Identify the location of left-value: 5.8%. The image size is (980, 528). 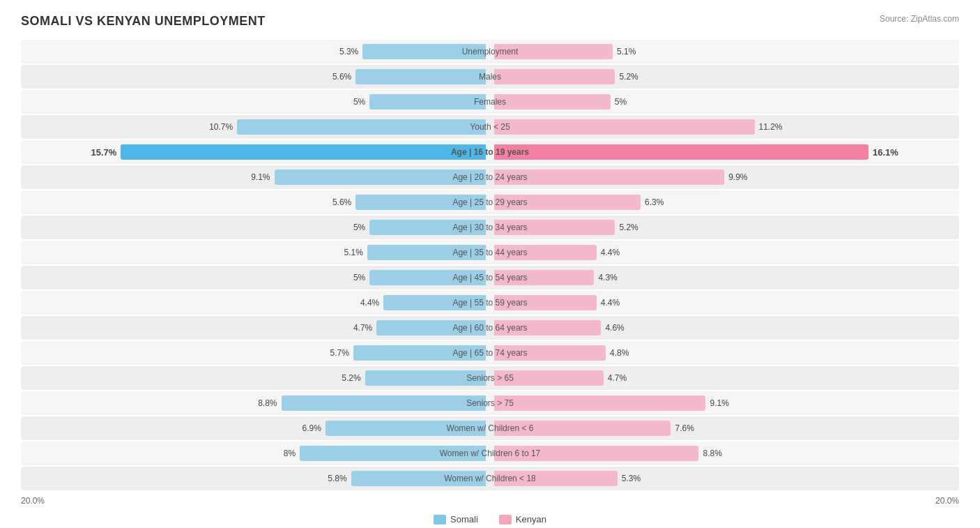
(335, 478).